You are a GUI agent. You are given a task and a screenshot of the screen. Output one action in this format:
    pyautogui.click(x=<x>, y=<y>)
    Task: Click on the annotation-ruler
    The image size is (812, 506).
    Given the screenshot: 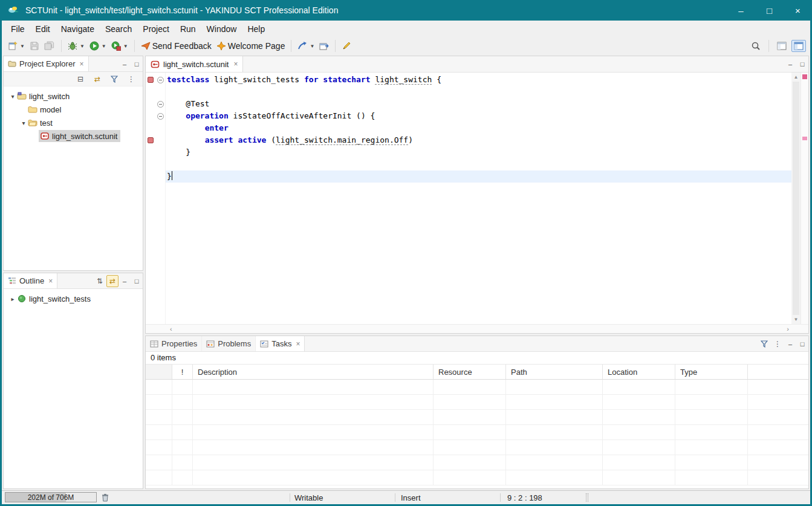 What is the action you would take?
    pyautogui.click(x=151, y=198)
    